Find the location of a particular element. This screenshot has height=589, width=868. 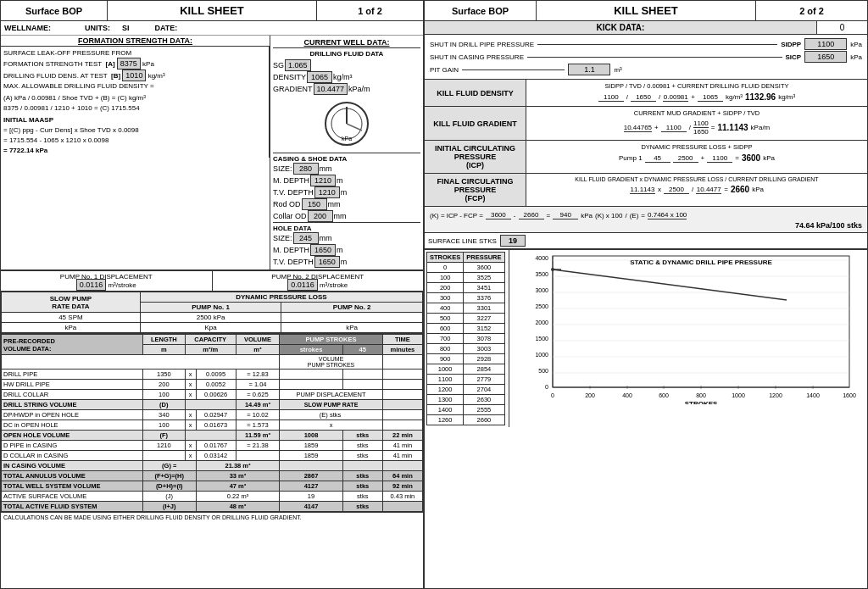

chart-title: STATIC & DYNAMIC DRILL PIPE PRESSURE is located at coordinates (701, 263).